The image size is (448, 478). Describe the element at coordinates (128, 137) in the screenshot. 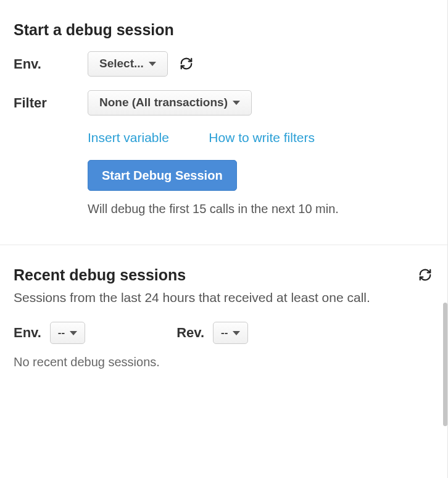

I see `insert-variable-link: Insert variable` at that location.